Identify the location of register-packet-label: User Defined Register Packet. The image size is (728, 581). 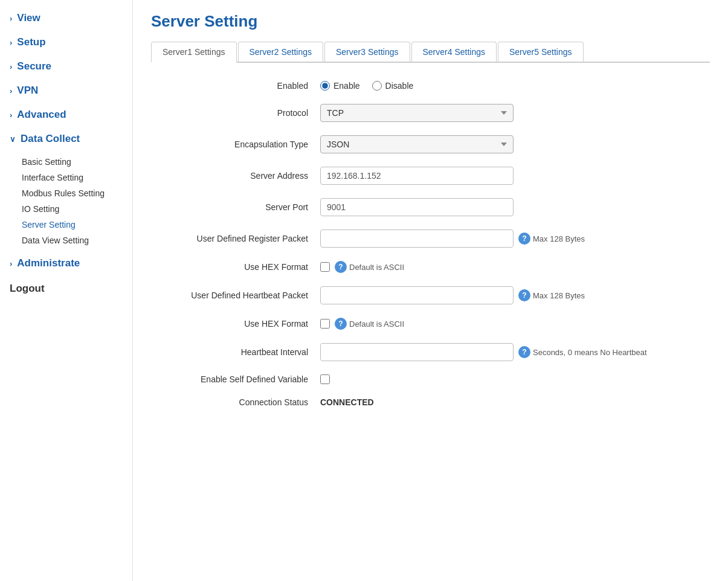
(236, 239).